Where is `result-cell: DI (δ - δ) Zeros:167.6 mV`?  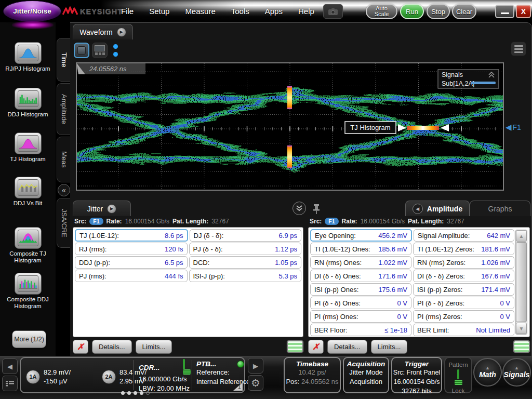
result-cell: DI (δ - δ) Zeros:167.6 mV is located at coordinates (463, 276).